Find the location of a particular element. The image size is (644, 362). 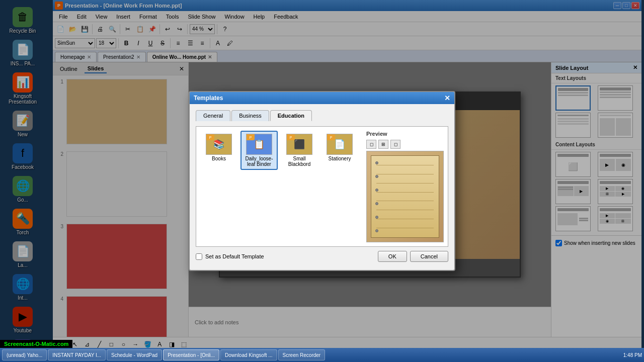

preview-btn-1: ◻ is located at coordinates (371, 144).